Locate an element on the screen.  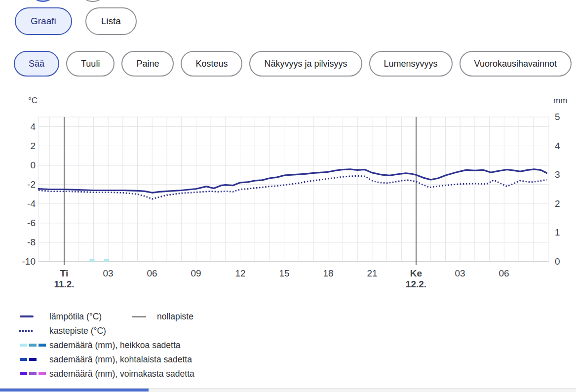
left-axis-tick: 0 is located at coordinates (18, 165).